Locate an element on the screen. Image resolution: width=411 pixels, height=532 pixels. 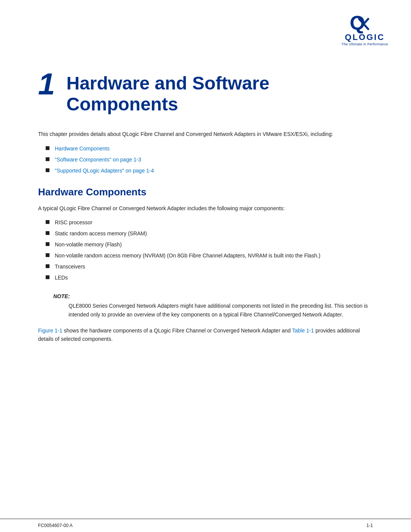
bullet-text: LEDs is located at coordinates (61, 278).